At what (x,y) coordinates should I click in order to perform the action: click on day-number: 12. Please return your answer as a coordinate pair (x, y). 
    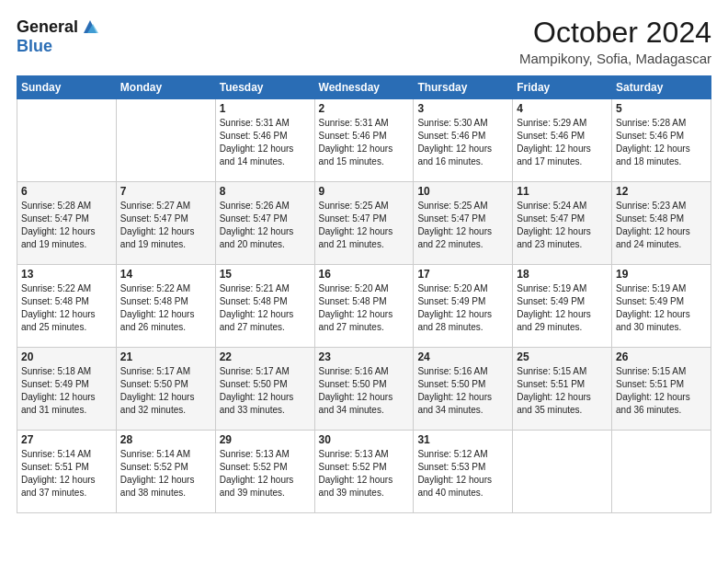
    Looking at the image, I should click on (662, 191).